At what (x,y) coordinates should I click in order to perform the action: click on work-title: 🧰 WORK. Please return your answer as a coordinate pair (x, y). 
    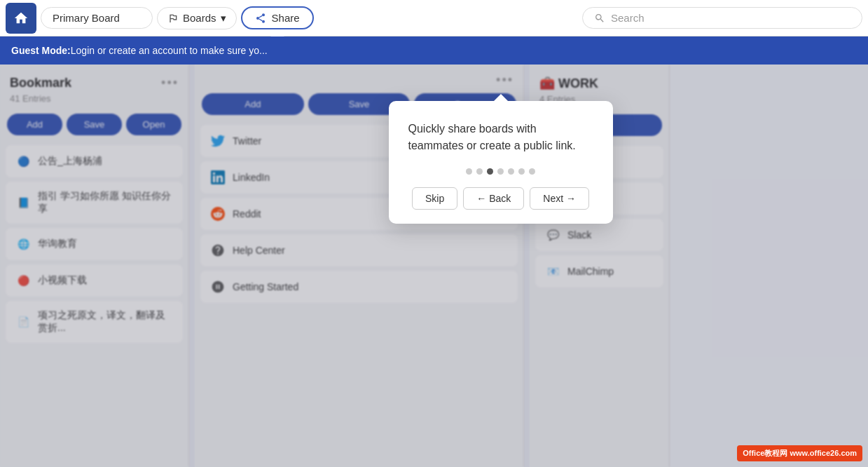
    Looking at the image, I should click on (569, 83).